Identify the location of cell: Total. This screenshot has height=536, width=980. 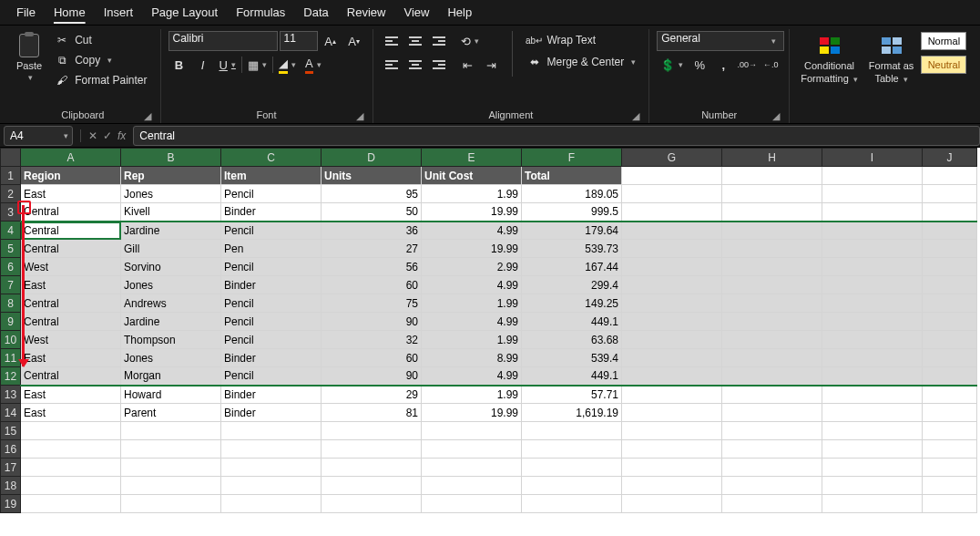
(572, 176).